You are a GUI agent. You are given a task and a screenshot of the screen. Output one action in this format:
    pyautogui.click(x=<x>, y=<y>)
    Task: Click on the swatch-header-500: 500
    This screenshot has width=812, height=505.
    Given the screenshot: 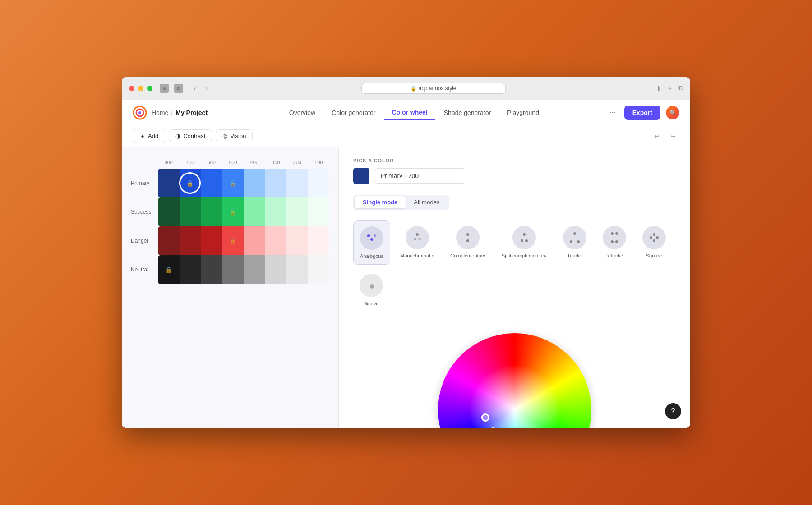 What is the action you would take?
    pyautogui.click(x=233, y=162)
    